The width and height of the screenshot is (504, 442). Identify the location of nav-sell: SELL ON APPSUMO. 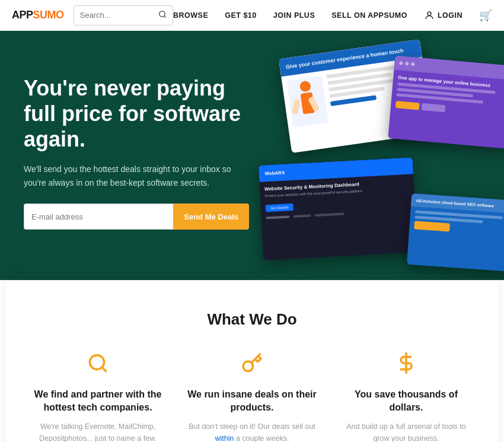
(369, 15).